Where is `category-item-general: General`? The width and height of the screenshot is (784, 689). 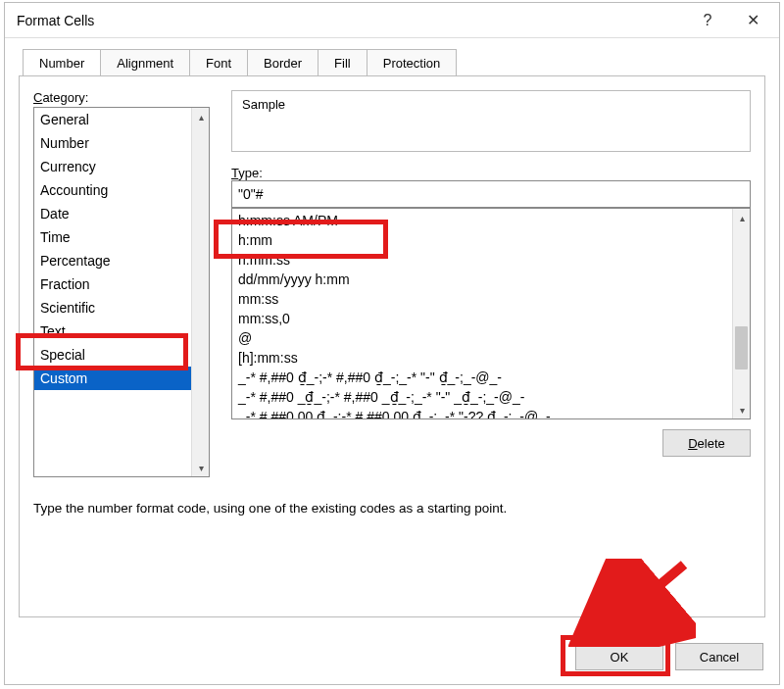 category-item-general: General is located at coordinates (122, 120).